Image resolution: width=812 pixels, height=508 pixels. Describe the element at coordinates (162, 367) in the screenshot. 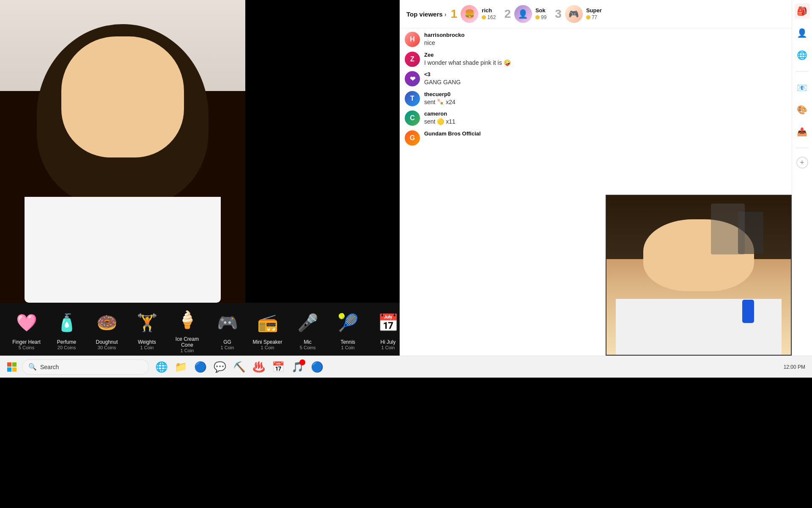

I see `edge-browser-icon: 🌐` at that location.